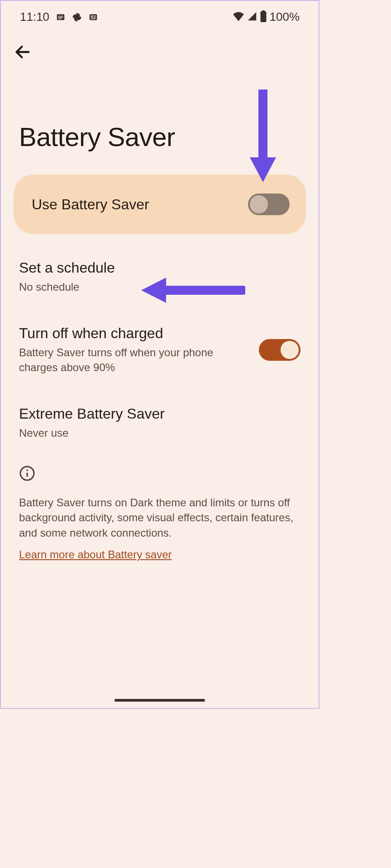  Describe the element at coordinates (160, 474) in the screenshot. I see `info-icon` at that location.